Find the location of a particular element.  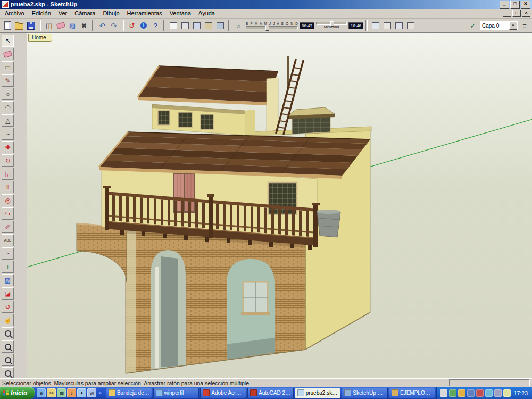

undo-button: ↶ is located at coordinates (102, 26).